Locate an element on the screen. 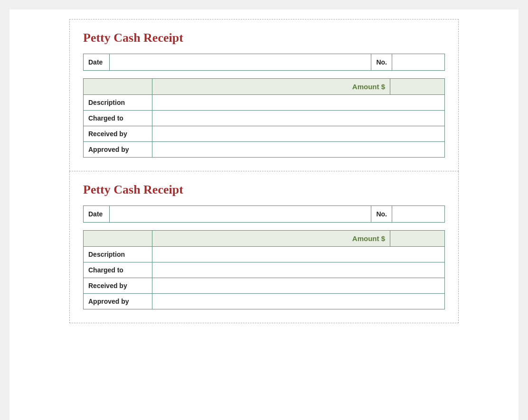 The image size is (528, 420). receipt-1-date-input is located at coordinates (240, 62).